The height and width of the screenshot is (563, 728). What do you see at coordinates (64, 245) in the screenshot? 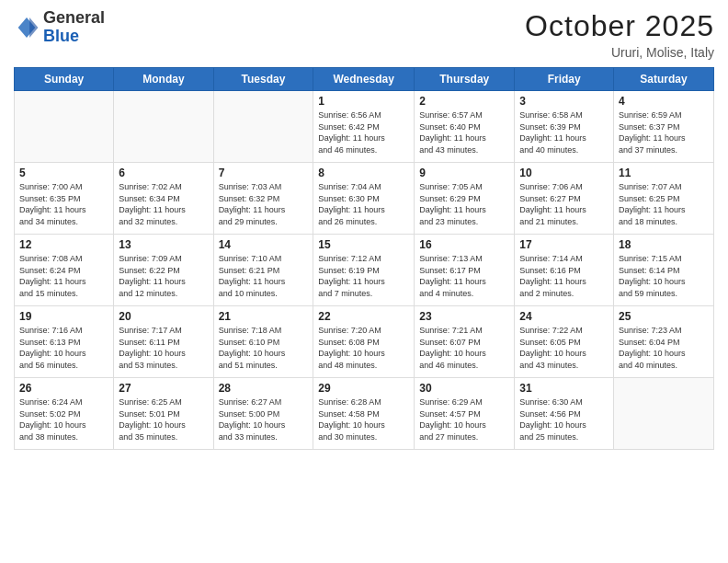
I see `day-number: 12` at bounding box center [64, 245].